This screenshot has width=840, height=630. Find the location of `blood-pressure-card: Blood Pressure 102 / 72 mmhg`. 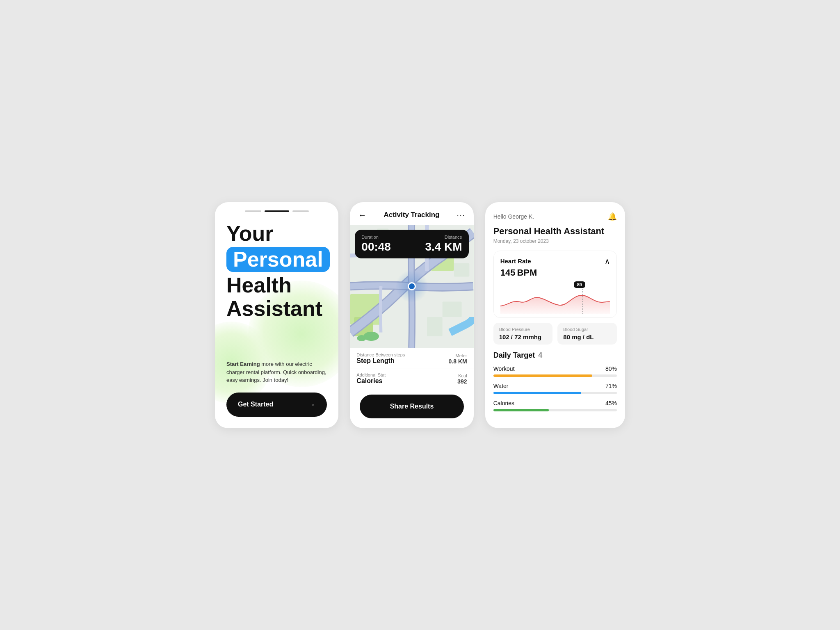

blood-pressure-card: Blood Pressure 102 / 72 mmhg is located at coordinates (523, 334).